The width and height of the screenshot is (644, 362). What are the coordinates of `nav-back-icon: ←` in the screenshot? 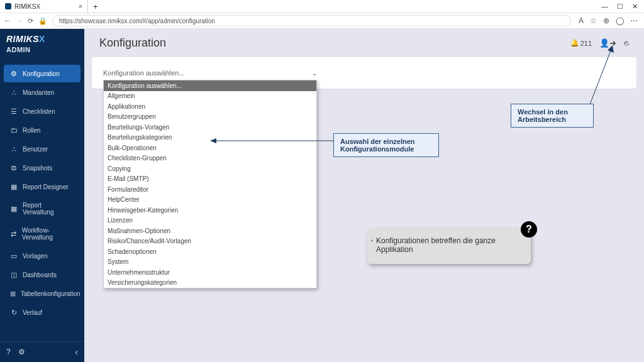 It's located at (8, 21).